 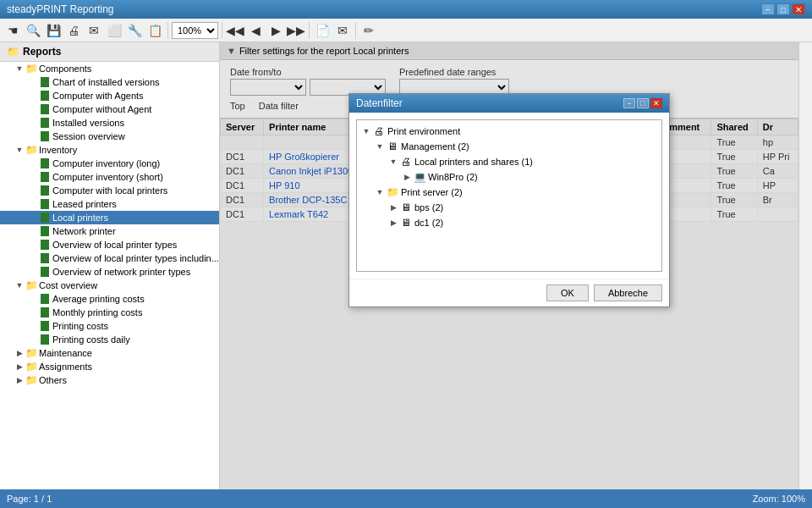 I want to click on modal-close: ✕, so click(x=656, y=103).